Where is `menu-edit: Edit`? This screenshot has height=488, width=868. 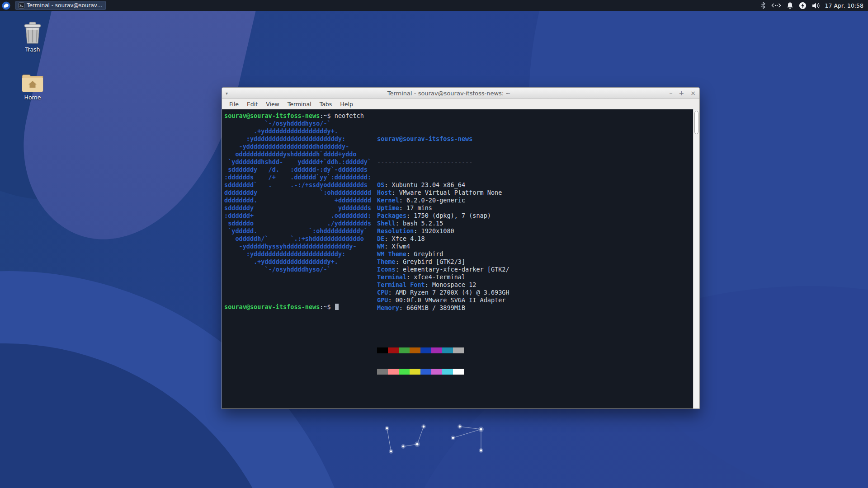 menu-edit: Edit is located at coordinates (252, 104).